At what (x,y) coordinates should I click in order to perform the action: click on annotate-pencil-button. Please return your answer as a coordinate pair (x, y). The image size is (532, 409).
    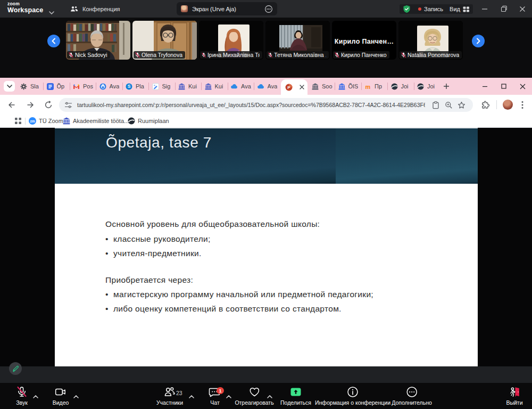
    Looking at the image, I should click on (15, 369).